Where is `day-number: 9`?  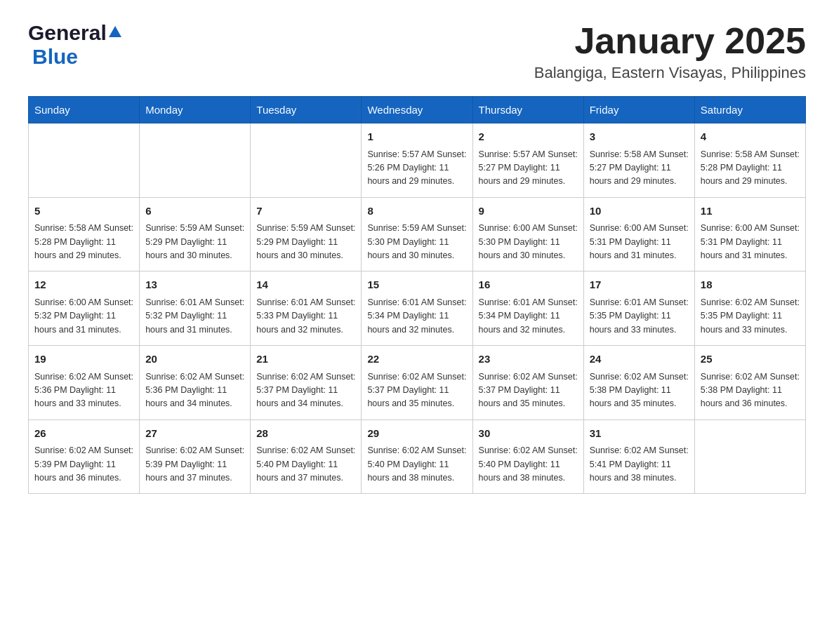 day-number: 9 is located at coordinates (528, 212).